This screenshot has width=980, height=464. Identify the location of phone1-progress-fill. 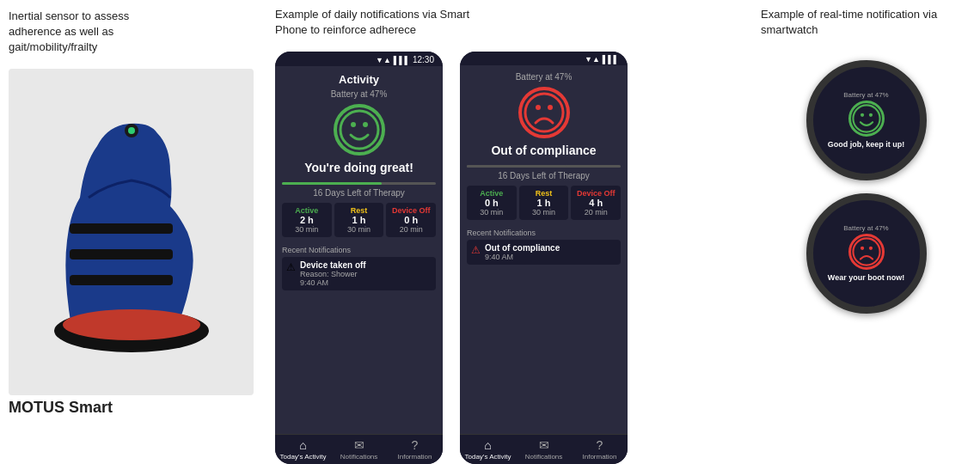
(332, 184).